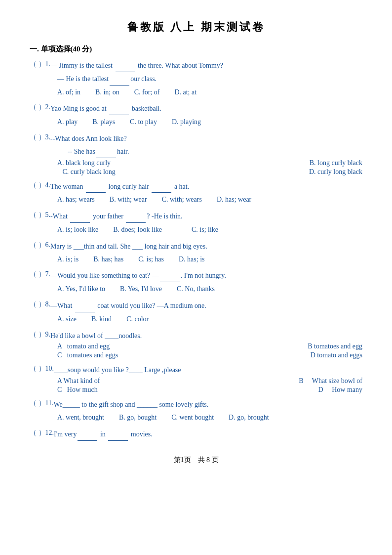  What do you see at coordinates (196, 27) in the screenshot?
I see `page-title: 鲁教版 八上 期末测试卷` at bounding box center [196, 27].